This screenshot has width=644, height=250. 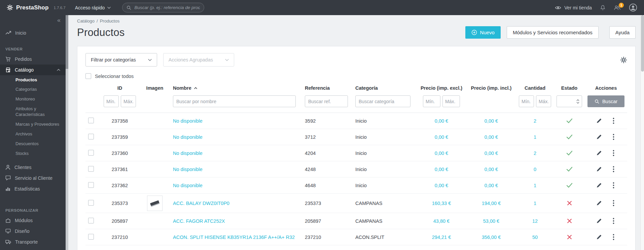 I want to click on quantity-max-filter-input, so click(x=544, y=101).